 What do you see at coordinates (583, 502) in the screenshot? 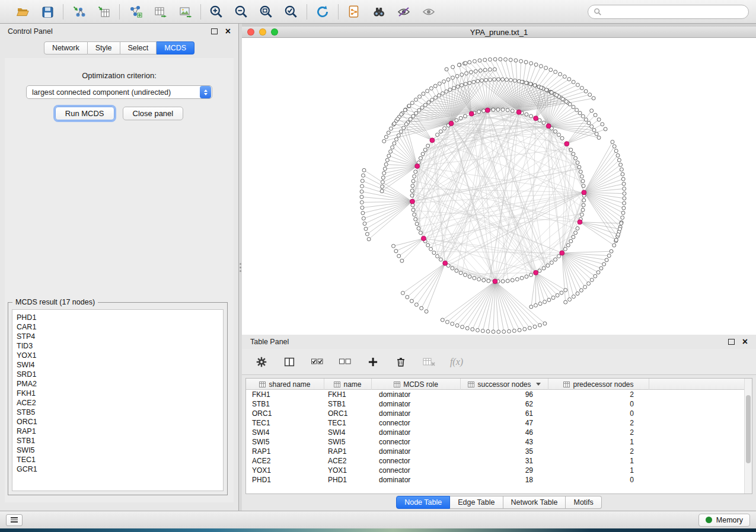
I see `tab-motifs: Motifs` at bounding box center [583, 502].